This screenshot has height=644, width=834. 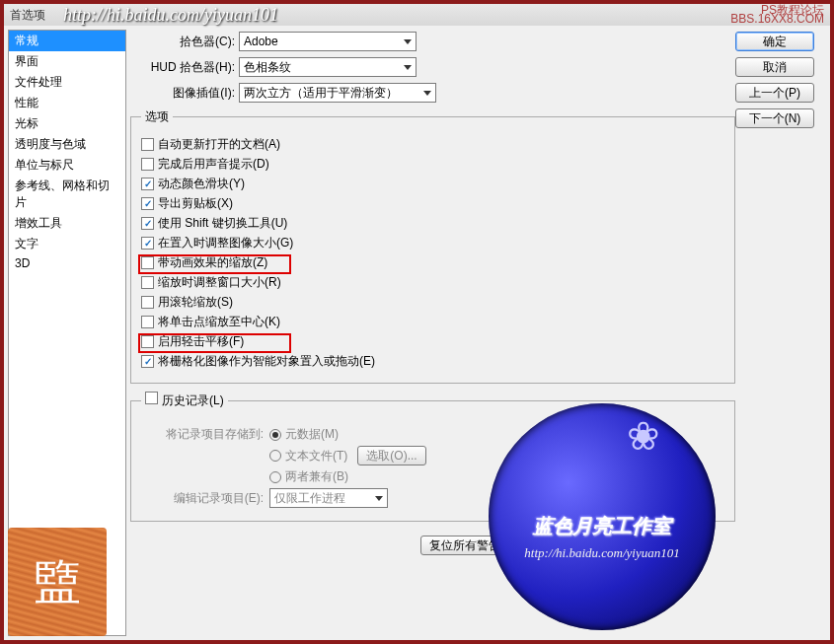 I want to click on chk-label: 动态颜色滑块(Y), so click(x=201, y=183).